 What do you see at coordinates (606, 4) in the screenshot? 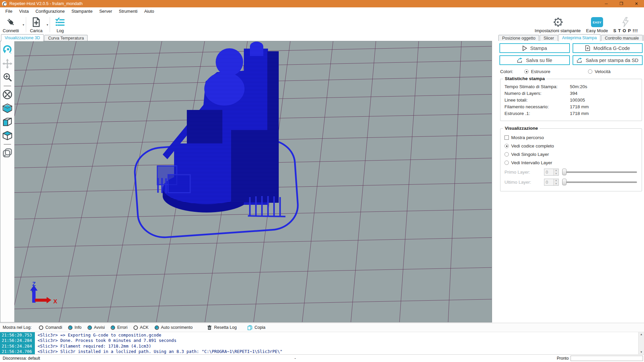
I see `minimize-button: ─` at bounding box center [606, 4].